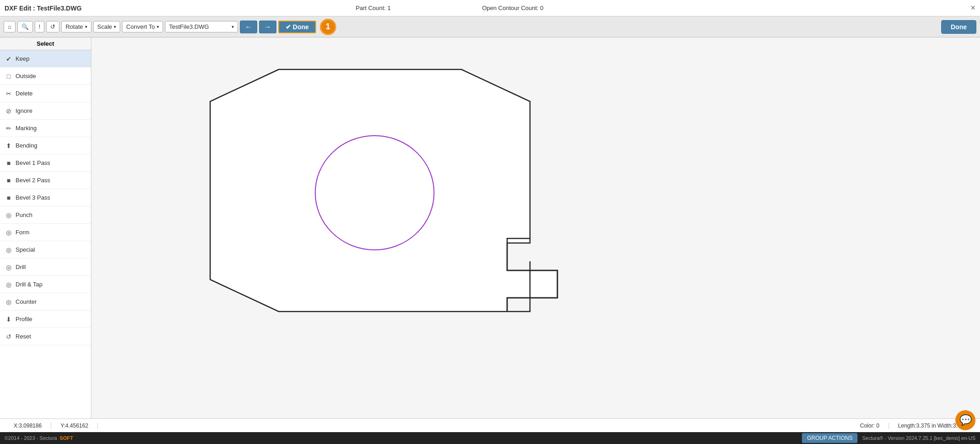 Image resolution: width=980 pixels, height=444 pixels. What do you see at coordinates (24, 93) in the screenshot?
I see `sidebar-label-delete: Delete` at bounding box center [24, 93].